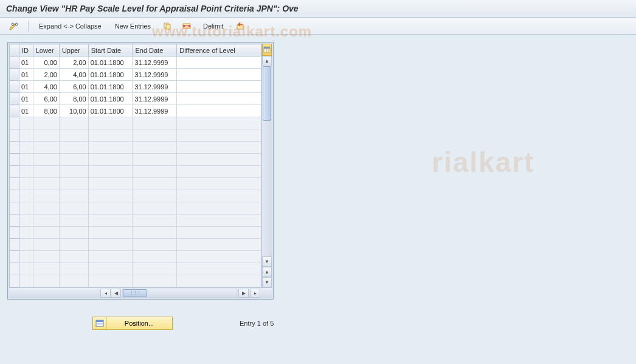 The width and height of the screenshot is (636, 364). Describe the element at coordinates (136, 99) in the screenshot. I see `table-row: 016,008,0001.01.180031.12.9999` at that location.